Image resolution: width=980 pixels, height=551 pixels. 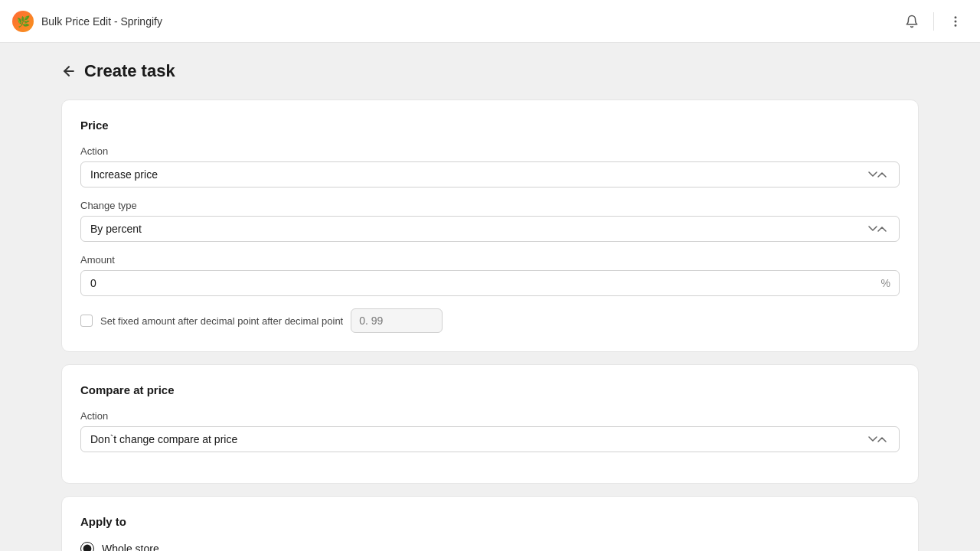 What do you see at coordinates (490, 390) in the screenshot?
I see `compare-at-price-title: Compare at price` at bounding box center [490, 390].